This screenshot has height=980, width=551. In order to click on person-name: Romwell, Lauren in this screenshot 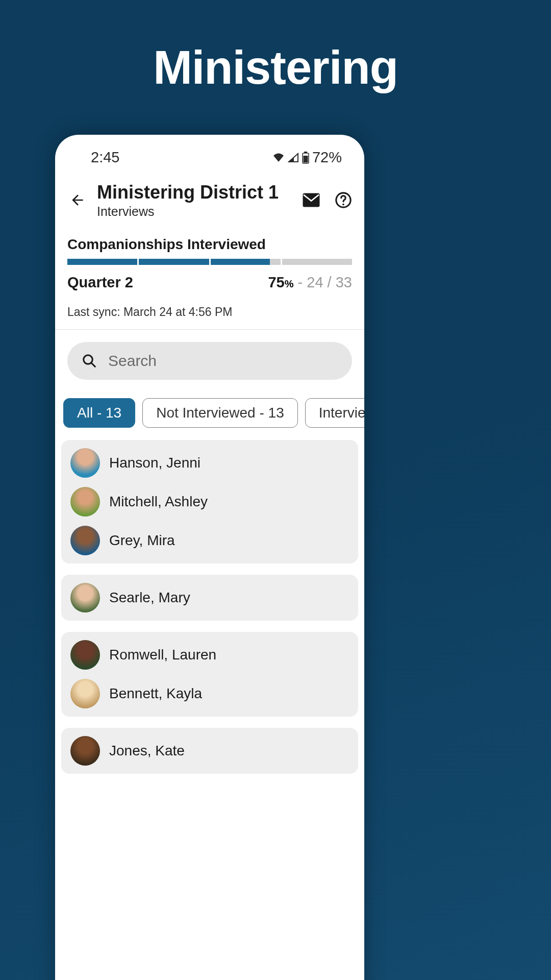, I will do `click(163, 655)`.